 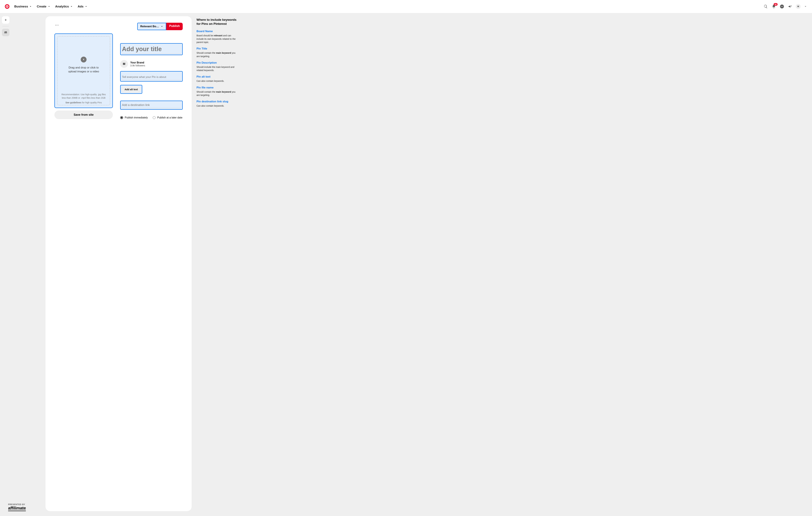 I want to click on radio-empty-icon, so click(x=154, y=118).